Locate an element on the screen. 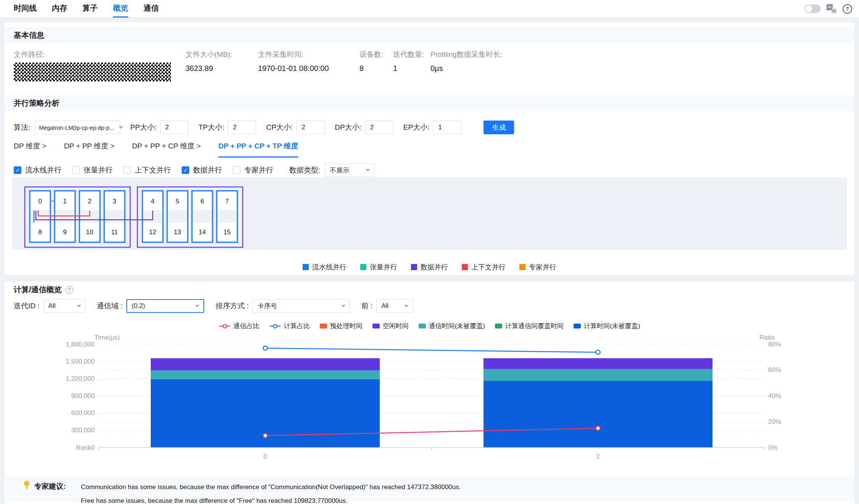 The image size is (859, 504). tab-dp-pp: DP + PP 维度 > is located at coordinates (89, 150).